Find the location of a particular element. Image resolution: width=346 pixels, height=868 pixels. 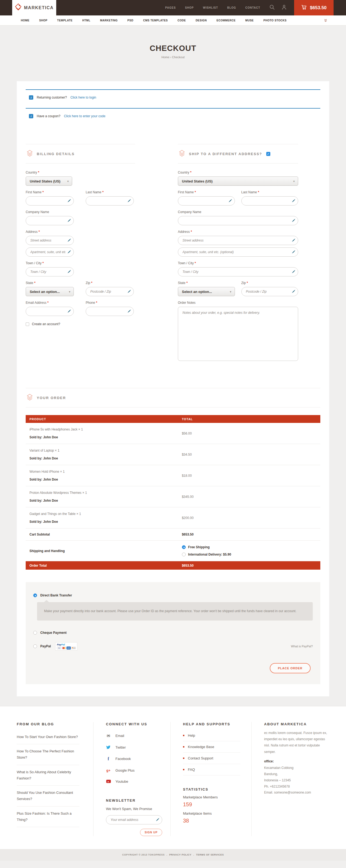

blog-link: What is So Alluring About Celebrity Fash… is located at coordinates (44, 775).